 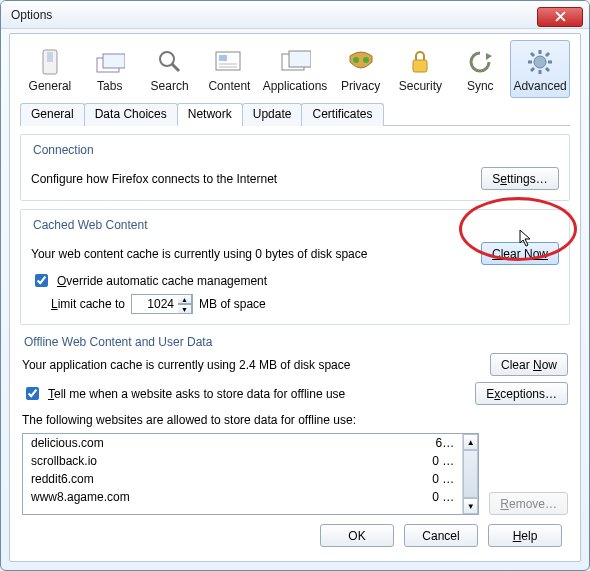 I want to click on offline-status: Your application cache is currently usin…, so click(x=186, y=365).